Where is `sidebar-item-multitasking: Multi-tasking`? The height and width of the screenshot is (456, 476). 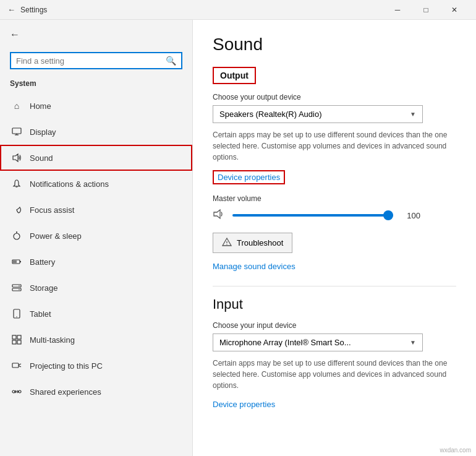 sidebar-item-multitasking: Multi-tasking is located at coordinates (96, 340).